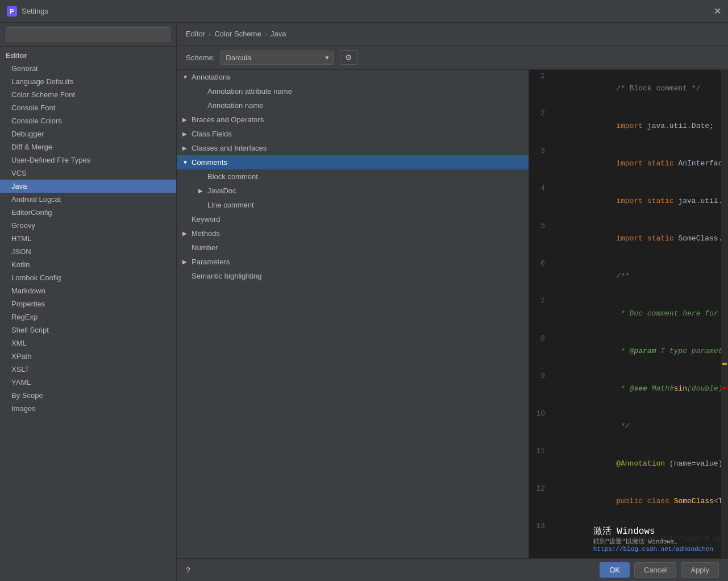 The width and height of the screenshot is (728, 581). I want to click on line-content: * @see Math#sin(double), so click(637, 389).